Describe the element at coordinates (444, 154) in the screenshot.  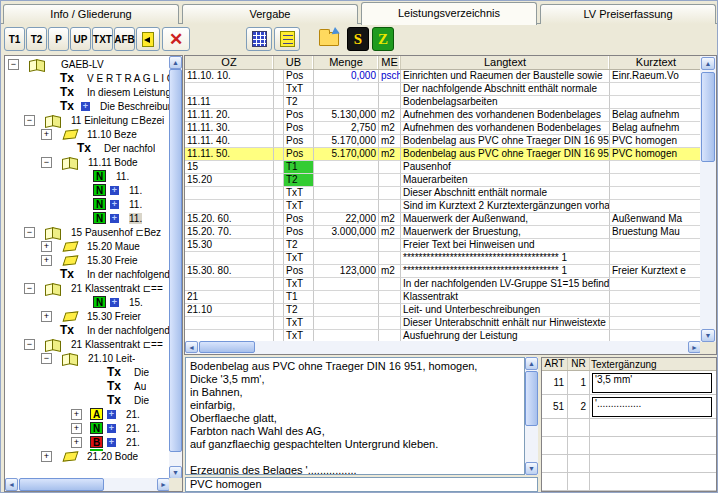
I see `table-row: 11.11. 50.Pos5.170,000m2Bodenbelag aus P…` at that location.